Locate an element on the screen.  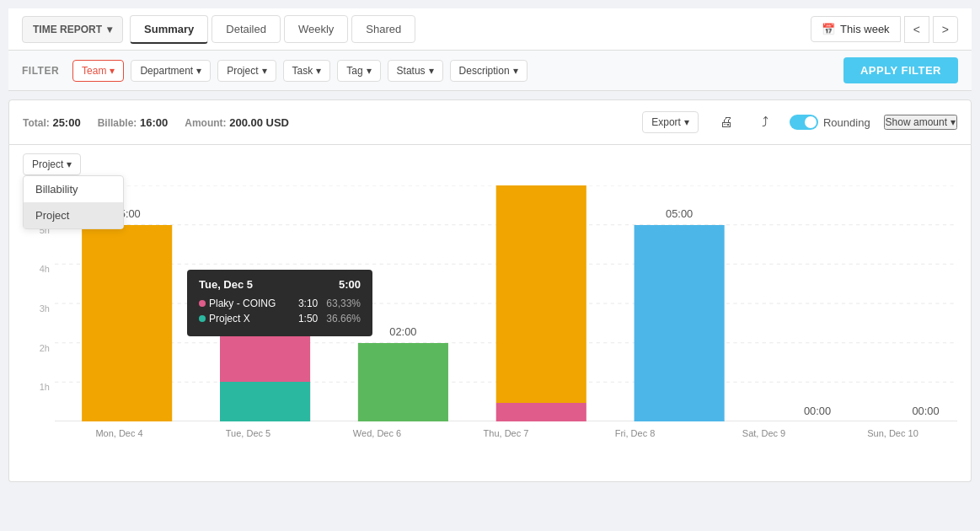
time-report-chevron: ▾ is located at coordinates (110, 30).